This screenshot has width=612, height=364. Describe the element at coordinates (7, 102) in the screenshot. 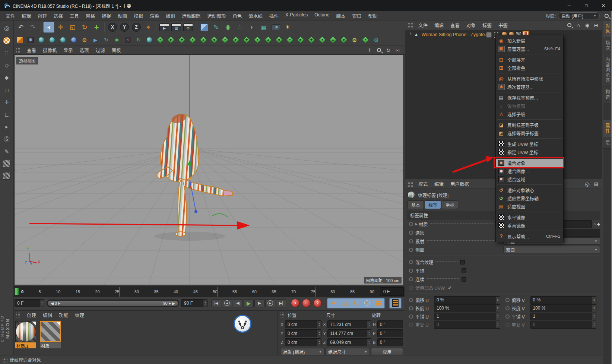

I see `axis-mode-icon: ✛` at that location.